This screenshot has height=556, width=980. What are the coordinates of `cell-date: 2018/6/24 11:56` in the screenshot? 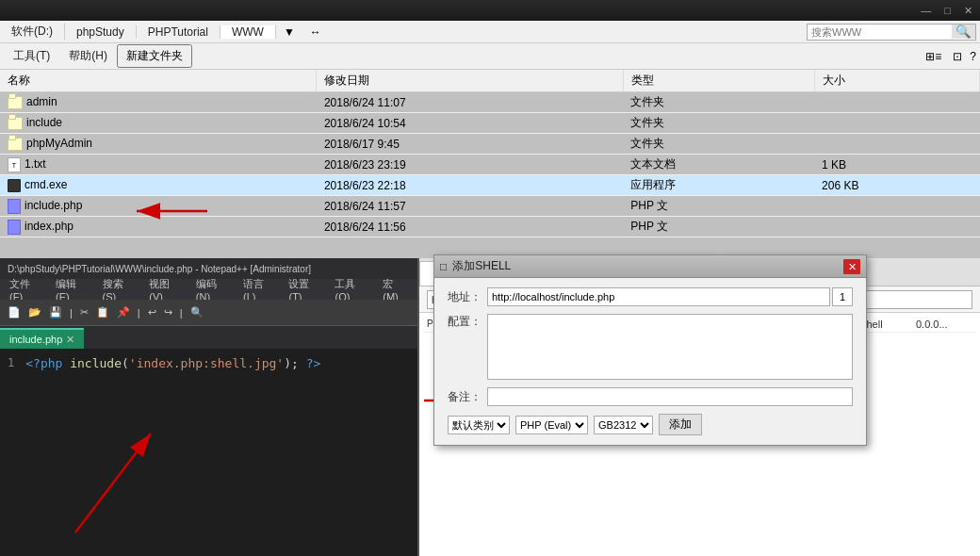 It's located at (469, 227).